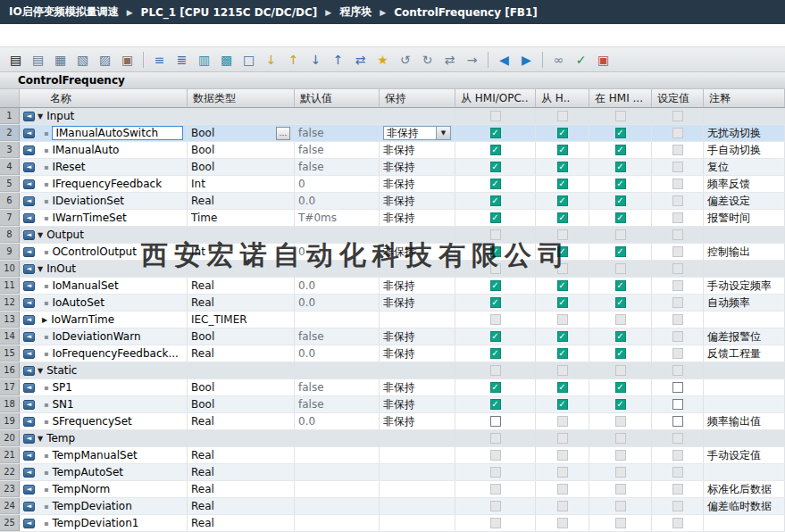  I want to click on go-back-icon: ◀, so click(504, 60).